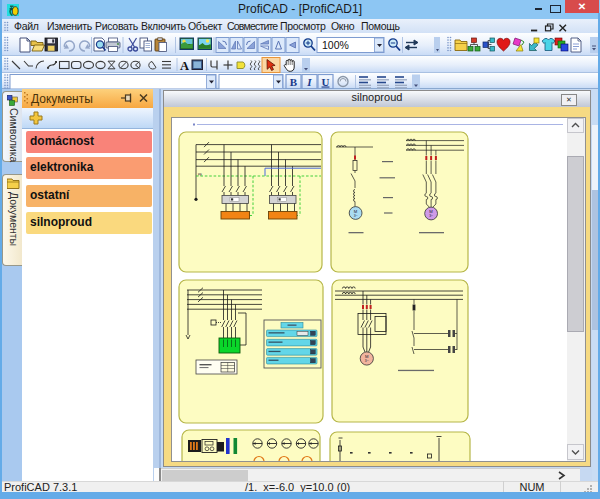 This screenshot has height=499, width=600. I want to click on svg-text: I, so click(309, 82).